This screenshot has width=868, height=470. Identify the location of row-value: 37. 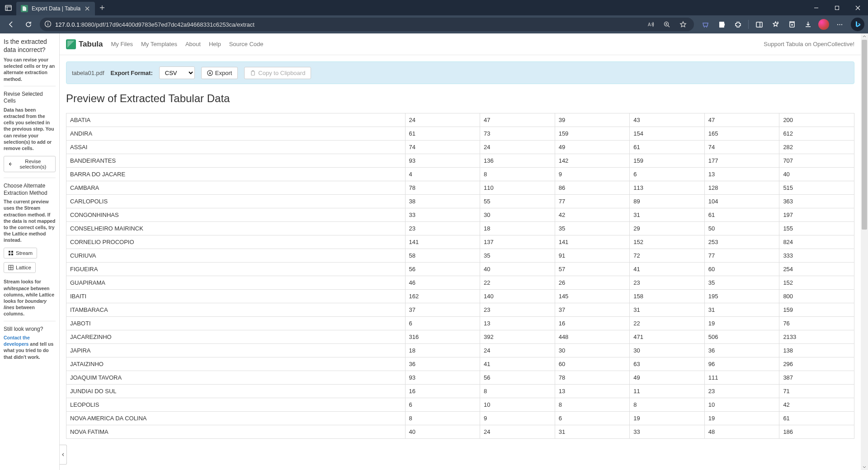
(592, 310).